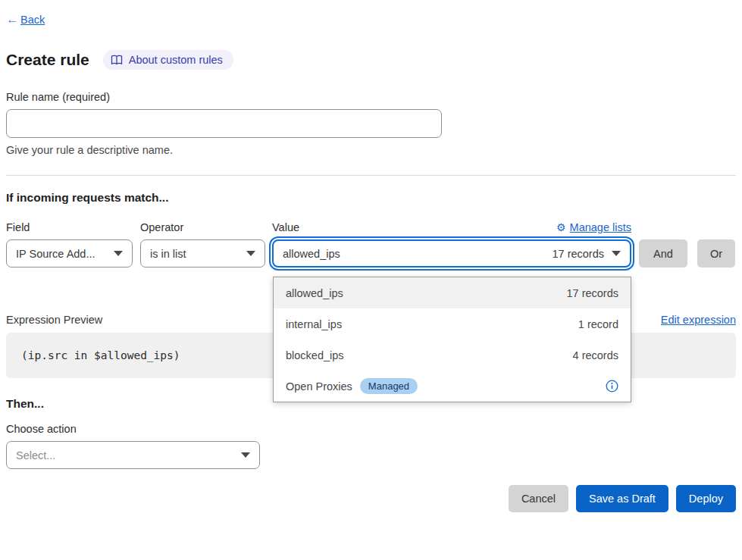 The height and width of the screenshot is (560, 742). I want to click on edit-expression-link: Edit expression, so click(699, 320).